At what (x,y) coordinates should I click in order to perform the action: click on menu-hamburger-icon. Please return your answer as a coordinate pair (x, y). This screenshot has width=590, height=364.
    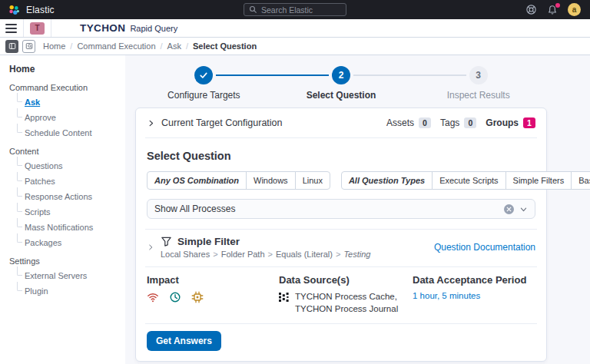
    Looking at the image, I should click on (11, 28).